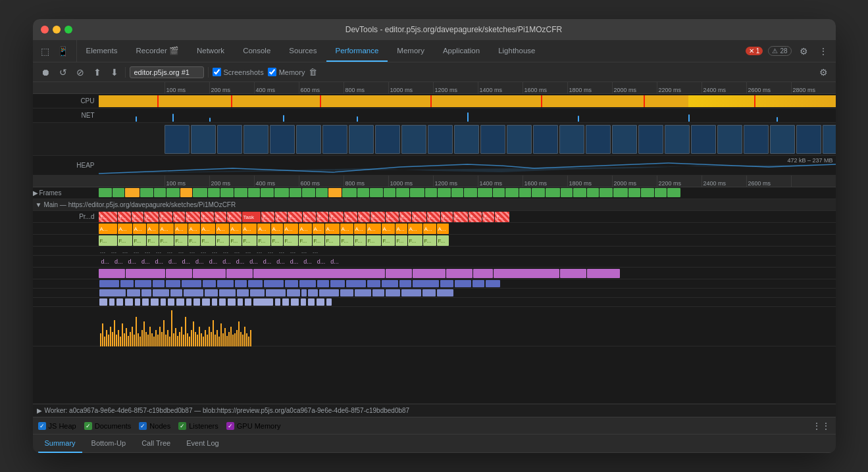  Describe the element at coordinates (217, 72) in the screenshot. I see `screenshots-checkbox` at that location.